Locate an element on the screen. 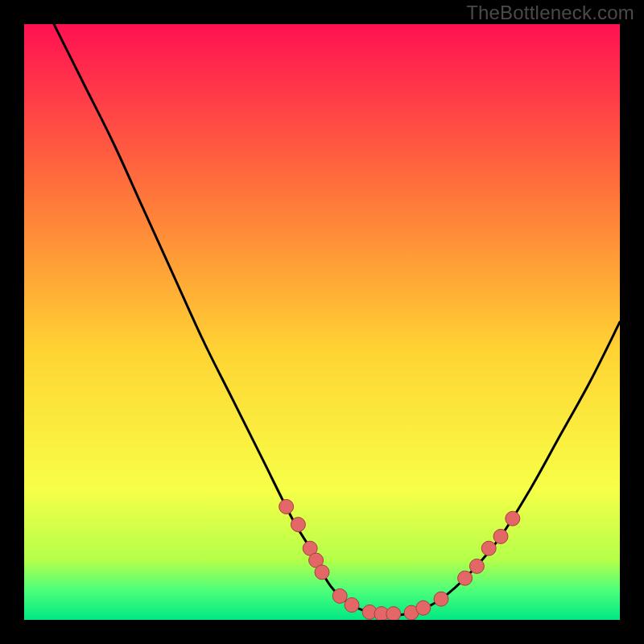 The width and height of the screenshot is (644, 644). attribution-text: TheBottleneck.com is located at coordinates (551, 13).